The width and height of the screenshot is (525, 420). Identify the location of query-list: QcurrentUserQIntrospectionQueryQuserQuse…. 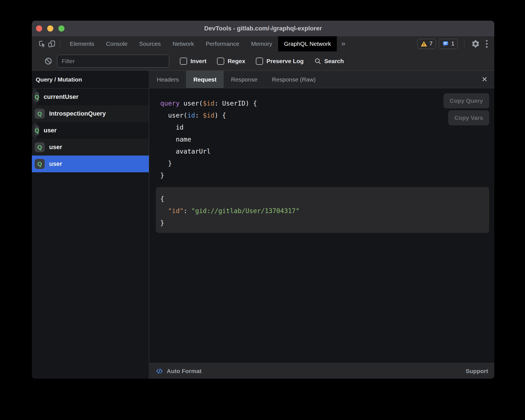
(90, 130).